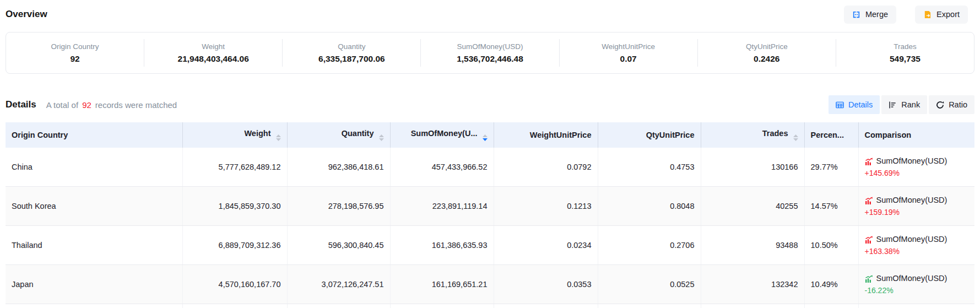 This screenshot has width=980, height=308. Describe the element at coordinates (490, 47) in the screenshot. I see `stat-label: SumOfMoney(USD)` at that location.